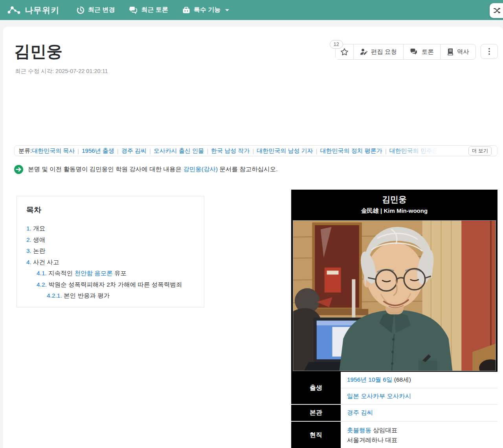 Image resolution: width=503 pixels, height=448 pixels. Describe the element at coordinates (230, 151) in the screenshot. I see `category-link: 한국 남성 작가` at that location.